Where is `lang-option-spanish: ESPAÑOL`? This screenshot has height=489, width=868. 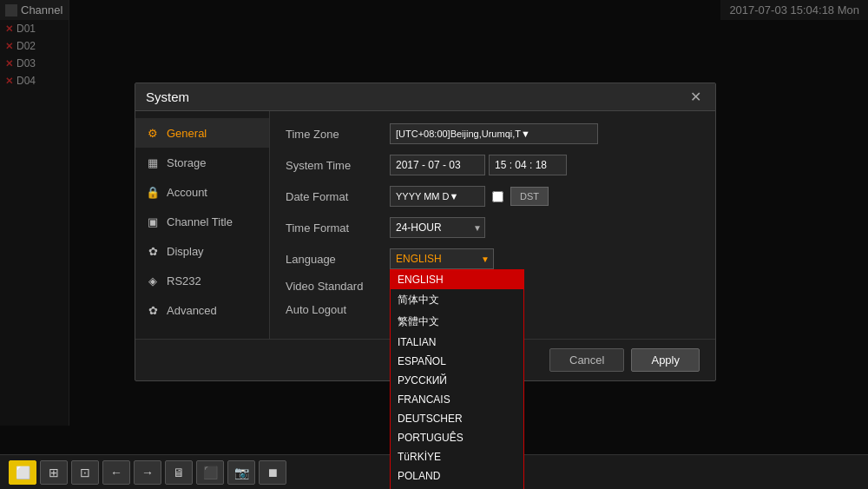
lang-option-spanish: ESPAÑOL is located at coordinates (457, 361).